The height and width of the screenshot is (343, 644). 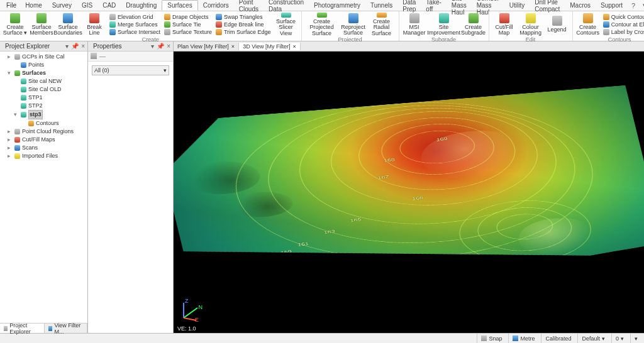 What do you see at coordinates (47, 139) in the screenshot?
I see `tree-item-cfm: ▸Cut/Fill Maps` at bounding box center [47, 139].